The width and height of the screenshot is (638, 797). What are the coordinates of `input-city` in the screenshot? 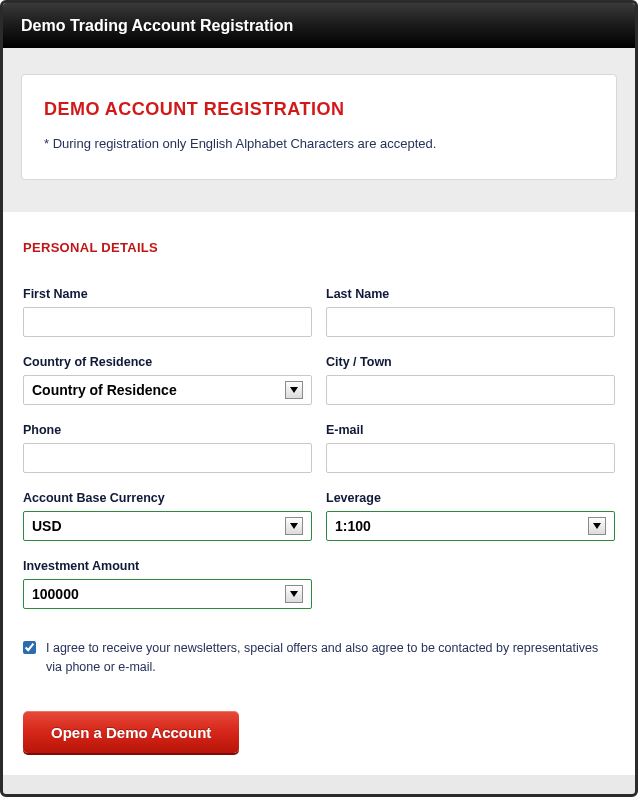 It's located at (470, 390).